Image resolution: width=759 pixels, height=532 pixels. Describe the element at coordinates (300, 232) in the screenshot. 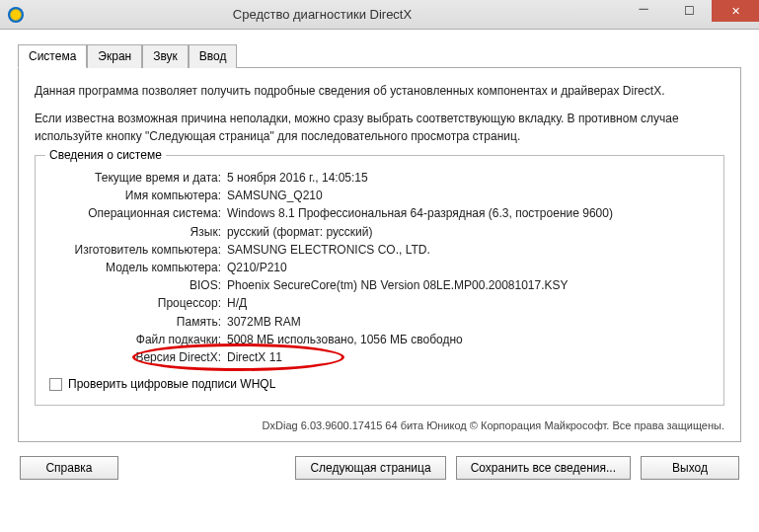

I see `value-lang: русский (формат: русский)` at that location.